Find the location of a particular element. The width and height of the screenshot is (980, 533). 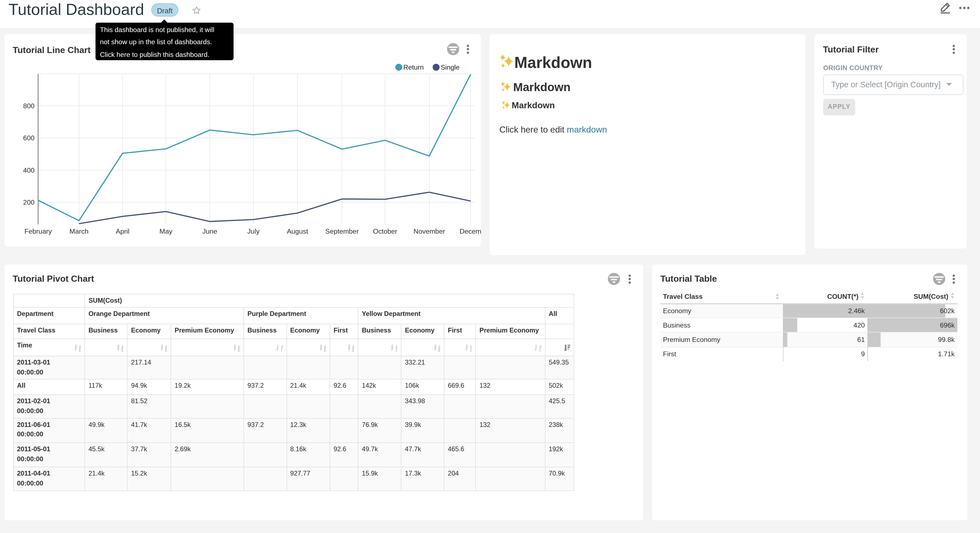

svg-text: May is located at coordinates (166, 231).